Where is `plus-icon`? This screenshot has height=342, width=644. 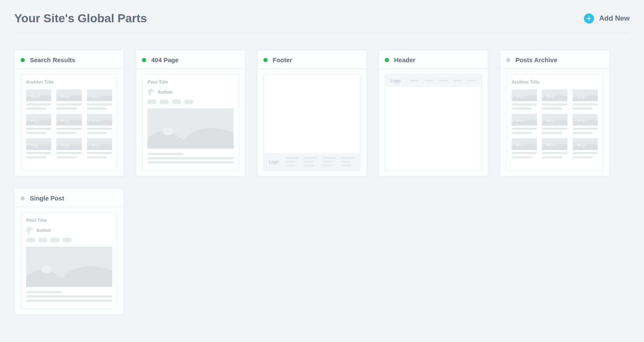 plus-icon is located at coordinates (589, 18).